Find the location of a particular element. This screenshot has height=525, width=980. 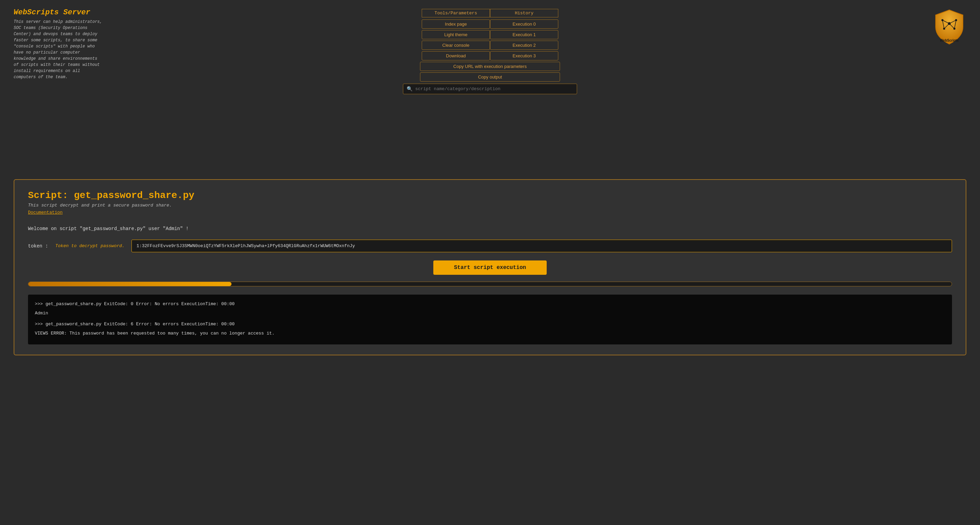

download-button: Download is located at coordinates (456, 56).